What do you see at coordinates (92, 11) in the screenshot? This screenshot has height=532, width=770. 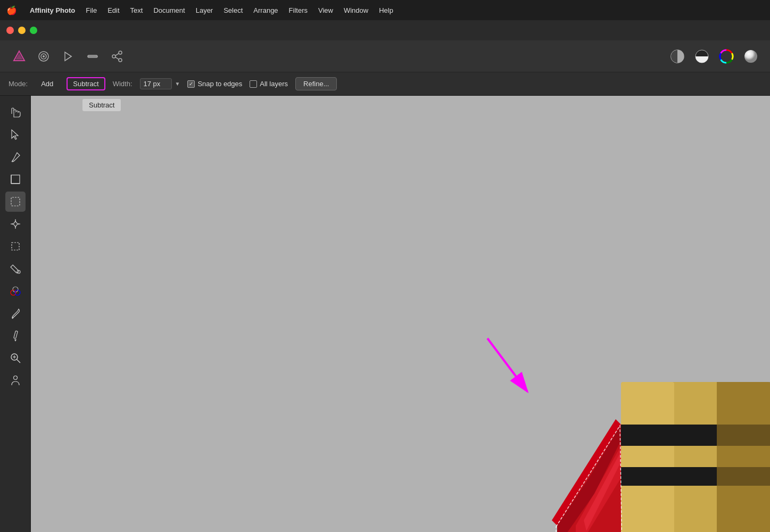 I see `menu-file: File` at bounding box center [92, 11].